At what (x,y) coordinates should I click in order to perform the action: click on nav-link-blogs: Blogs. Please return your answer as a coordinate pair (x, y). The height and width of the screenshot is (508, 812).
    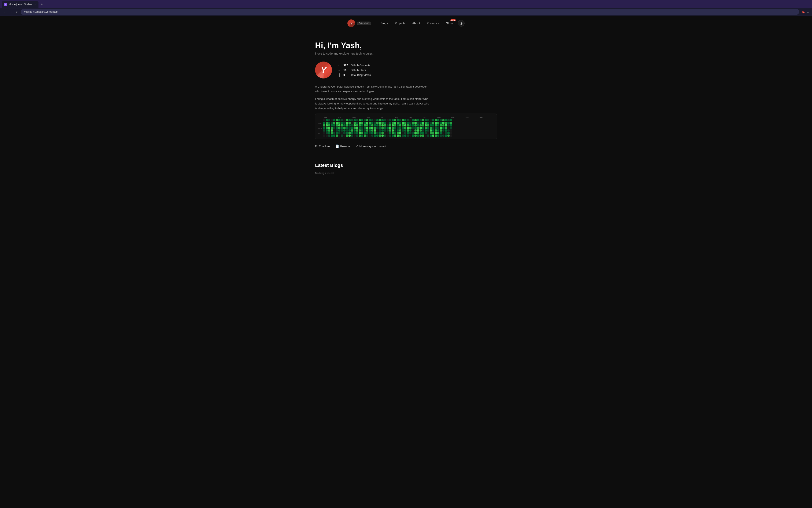
    Looking at the image, I should click on (384, 23).